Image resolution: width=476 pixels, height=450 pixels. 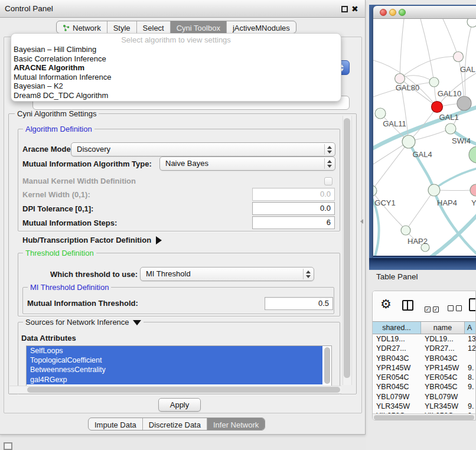 What do you see at coordinates (385, 203) in the screenshot?
I see `node-label: GCY1` at bounding box center [385, 203].